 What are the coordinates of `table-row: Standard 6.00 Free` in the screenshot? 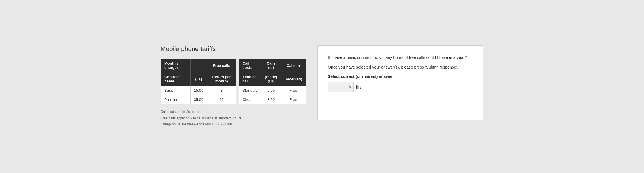 It's located at (272, 91).